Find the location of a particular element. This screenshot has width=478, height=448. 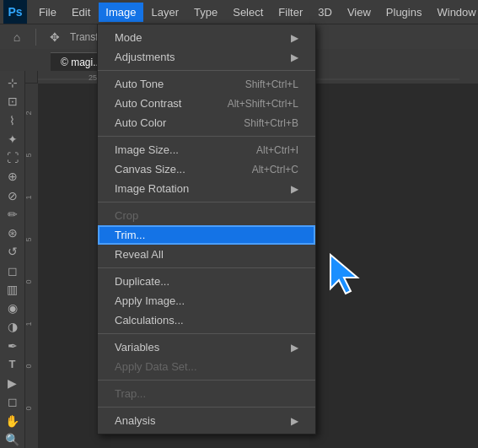

menu-item-auto-tone-label: Auto Tone is located at coordinates (139, 84).